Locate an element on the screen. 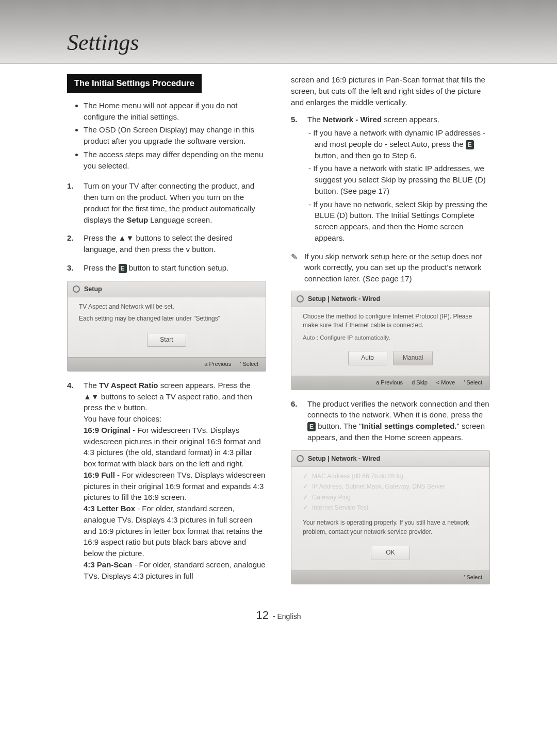 This screenshot has height=756, width=557. page-title: Settings is located at coordinates (103, 43).